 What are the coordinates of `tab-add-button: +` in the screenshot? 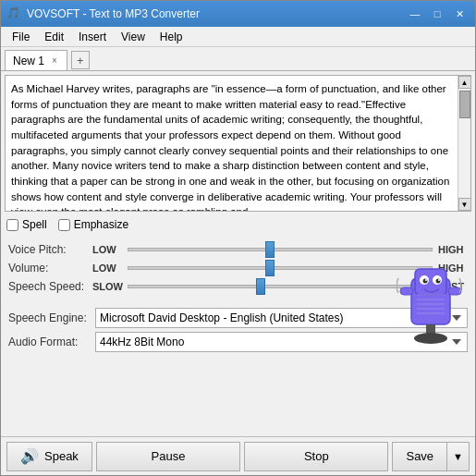 It's located at (80, 60).